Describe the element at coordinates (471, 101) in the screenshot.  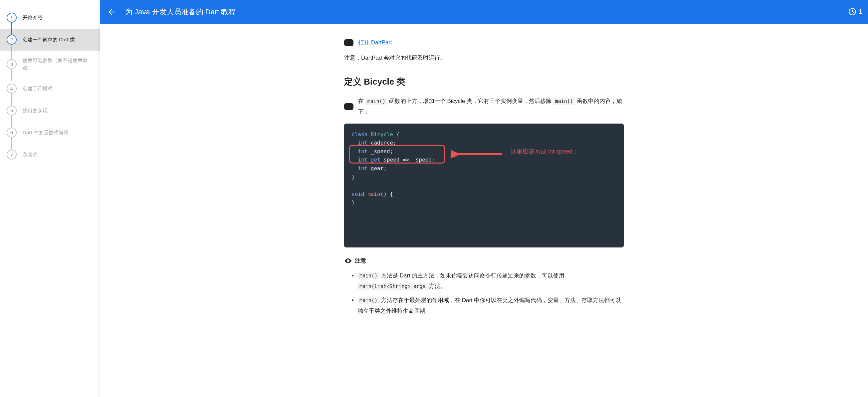
I see `intro-mid: 函数的上方，增加一个 Bicycle 类，它有三个实例变量，然后移除` at that location.